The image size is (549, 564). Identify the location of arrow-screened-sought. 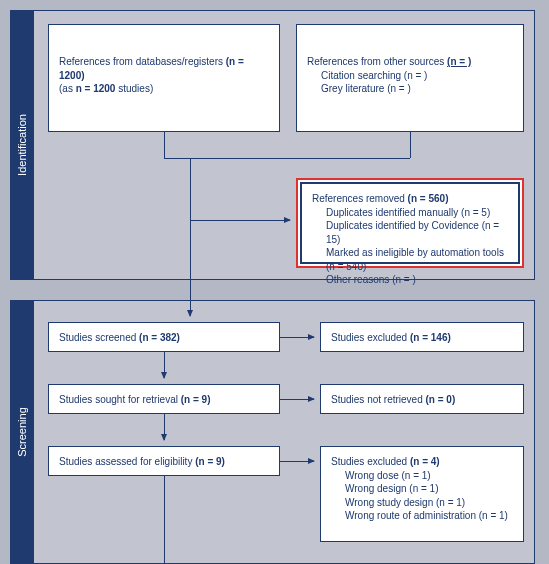
(164, 365).